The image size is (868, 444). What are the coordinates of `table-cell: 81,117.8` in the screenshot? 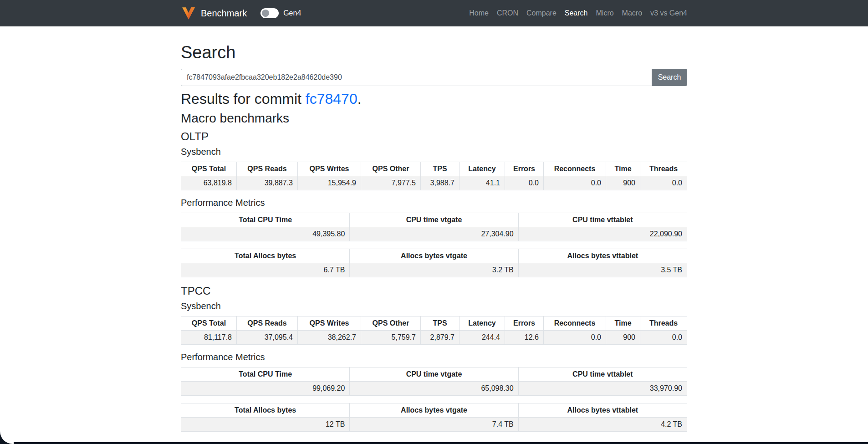 It's located at (209, 338).